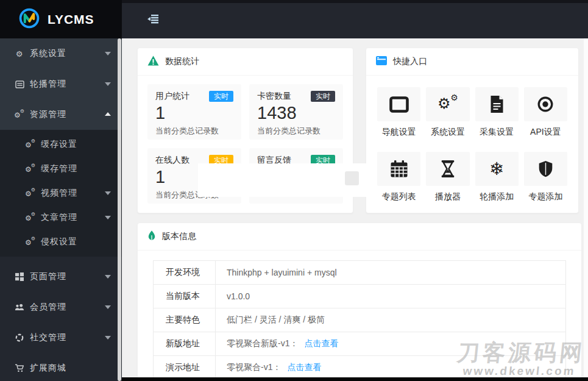 This screenshot has width=588, height=381. What do you see at coordinates (61, 319) in the screenshot?
I see `sidebar-section-bottom: 页面管理 会员管理 社交管理 扩展商城` at bounding box center [61, 319].